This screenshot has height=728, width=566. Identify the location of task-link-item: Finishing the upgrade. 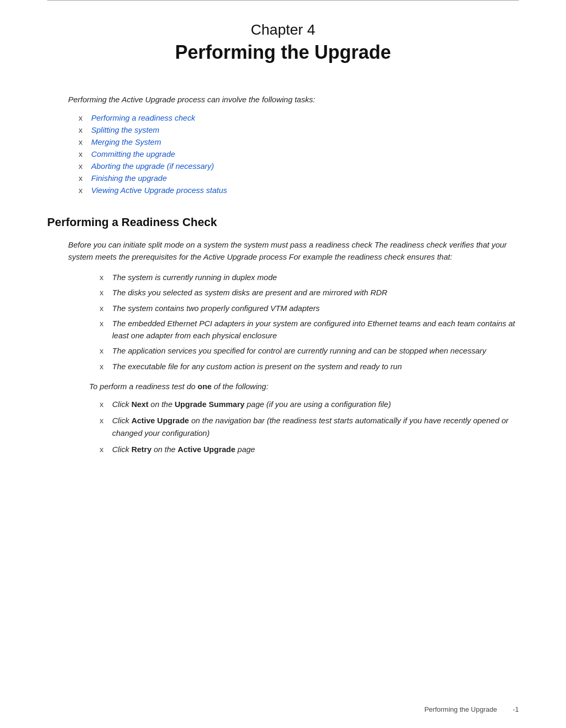
(299, 178).